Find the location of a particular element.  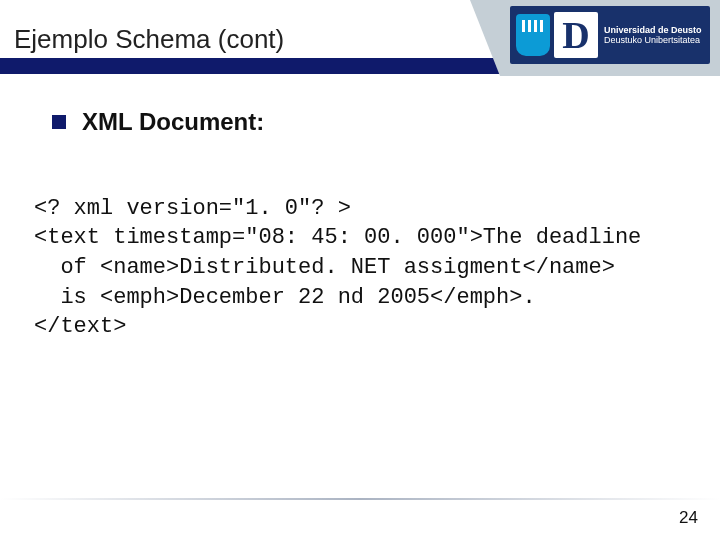

bullet-heading: XML Document: is located at coordinates (173, 122).